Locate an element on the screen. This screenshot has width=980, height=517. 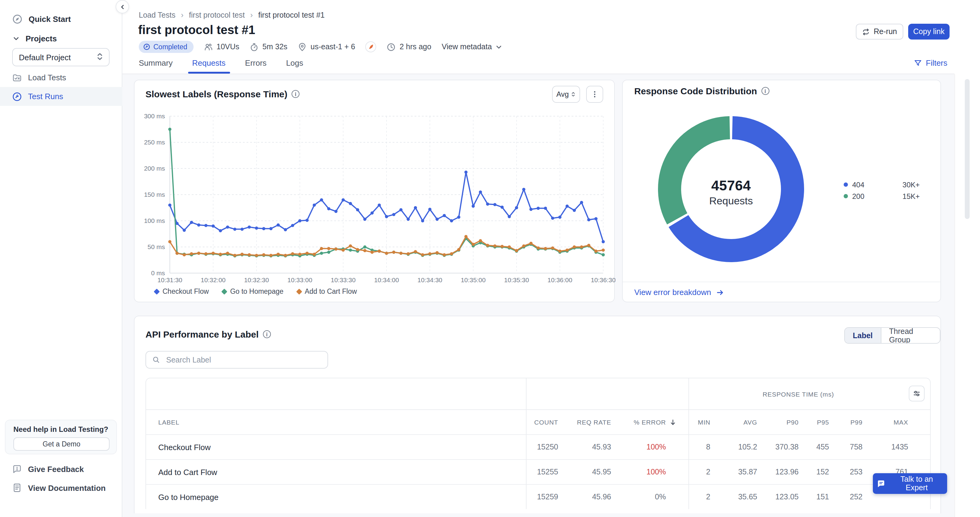
svg-text: 0 ms is located at coordinates (158, 273).